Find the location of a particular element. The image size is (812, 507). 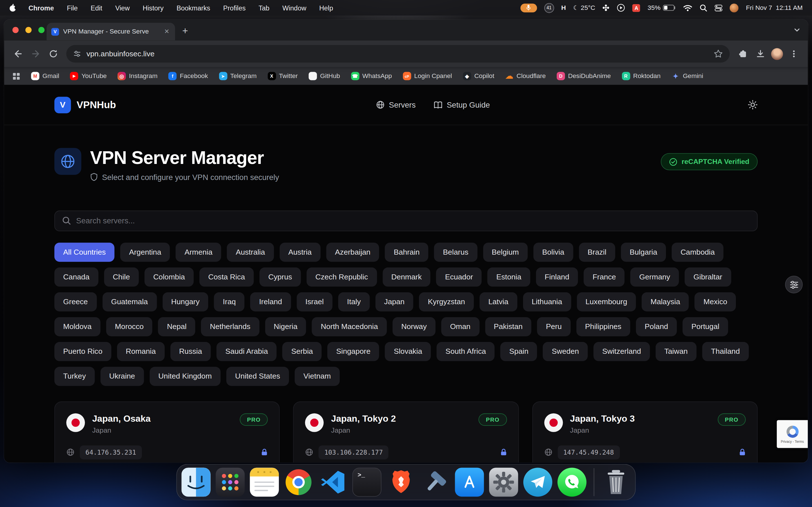

dock-notes-icon is located at coordinates (264, 482).